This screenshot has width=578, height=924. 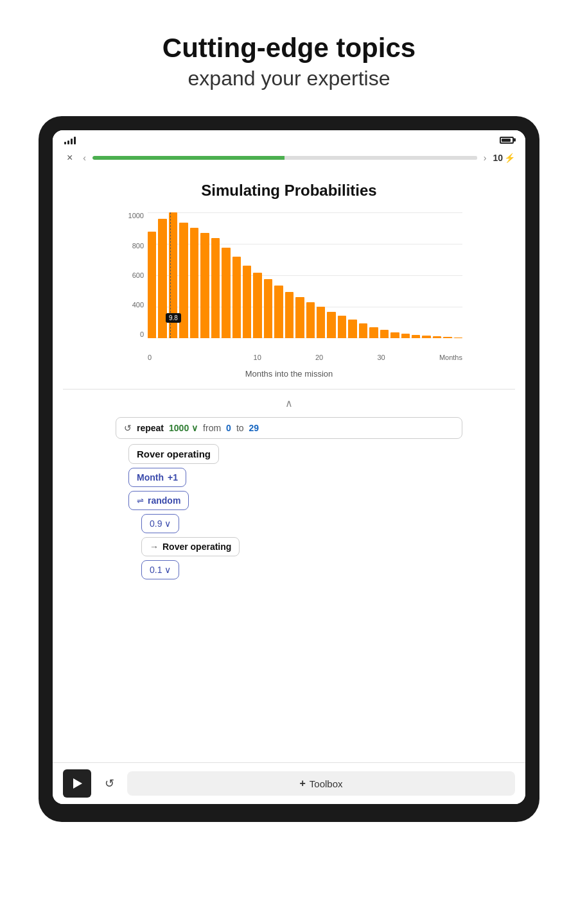 What do you see at coordinates (504, 158) in the screenshot?
I see `points-badge: 10 ⚡` at bounding box center [504, 158].